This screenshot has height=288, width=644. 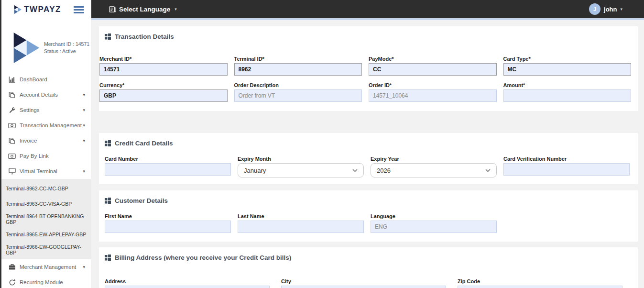 I want to click on card-number-field, so click(x=168, y=169).